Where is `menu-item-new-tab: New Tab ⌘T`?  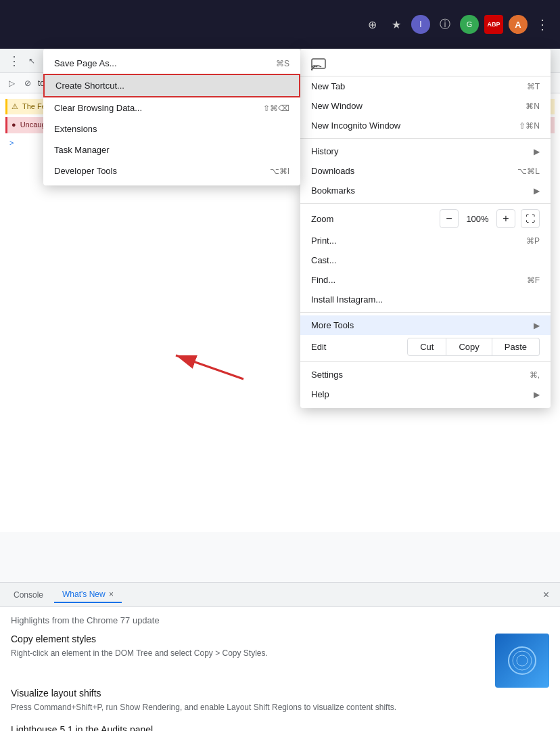 menu-item-new-tab: New Tab ⌘T is located at coordinates (425, 87).